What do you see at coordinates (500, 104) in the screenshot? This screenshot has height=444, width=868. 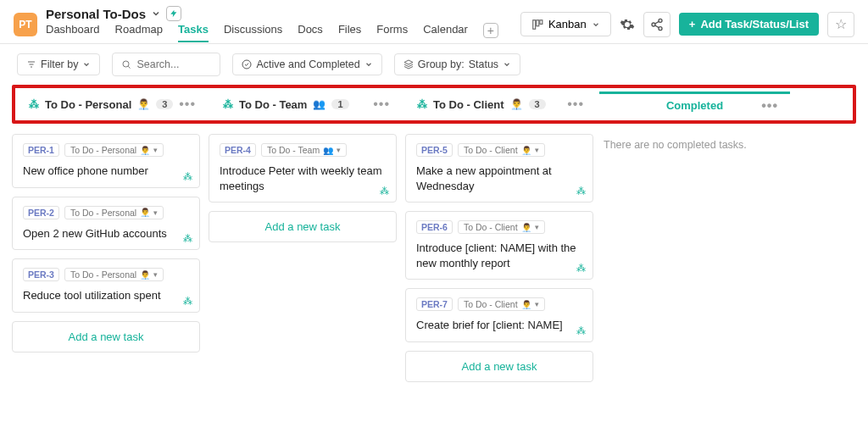 I see `column-header-client: ⁂ To Do - Client 👨‍💼 3 •••` at bounding box center [500, 104].